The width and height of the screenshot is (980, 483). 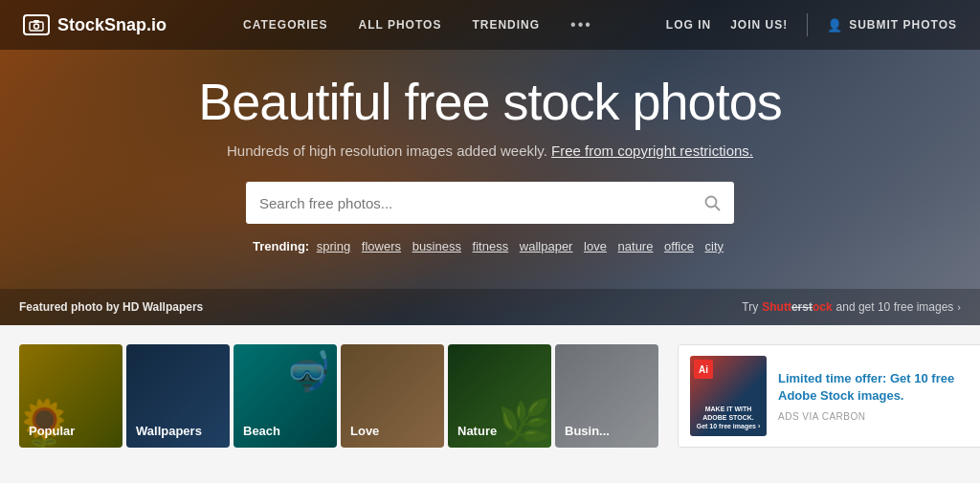 What do you see at coordinates (703, 369) in the screenshot?
I see `adobe-logo: Ai` at bounding box center [703, 369].